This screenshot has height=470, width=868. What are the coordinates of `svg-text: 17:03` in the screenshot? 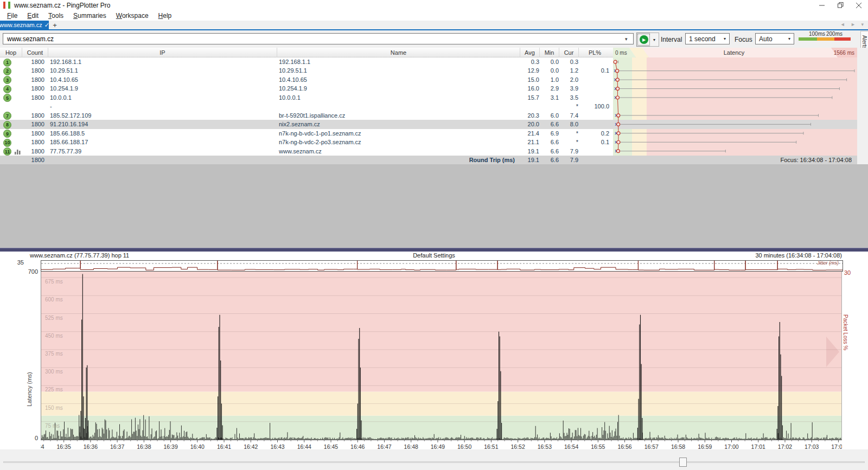 It's located at (812, 447).